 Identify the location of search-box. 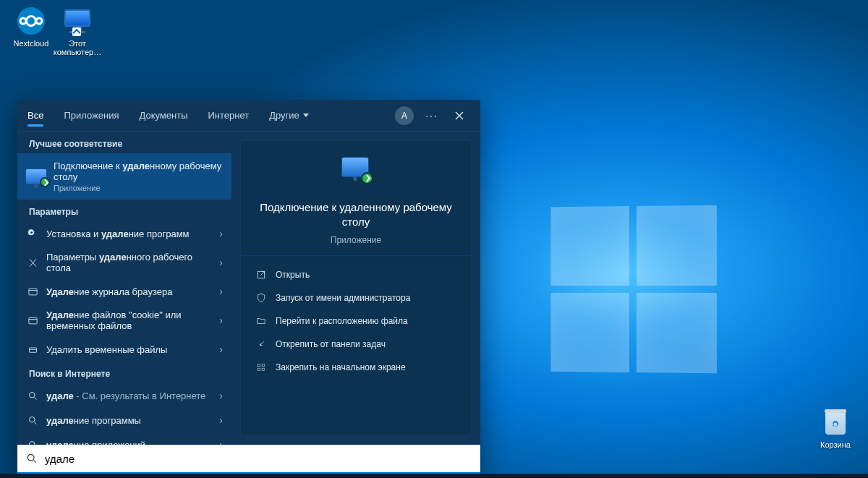
(249, 459).